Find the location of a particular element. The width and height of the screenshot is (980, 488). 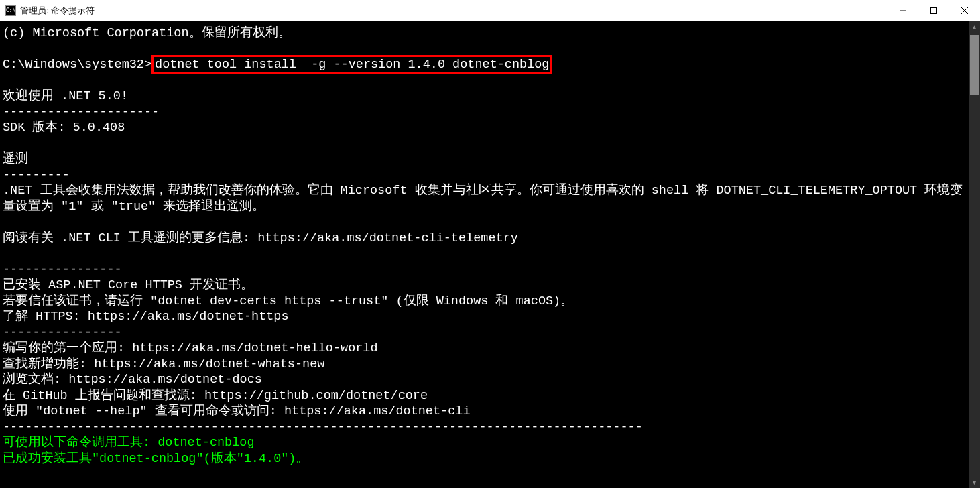

scroll-down-icon: ▼ is located at coordinates (975, 483).